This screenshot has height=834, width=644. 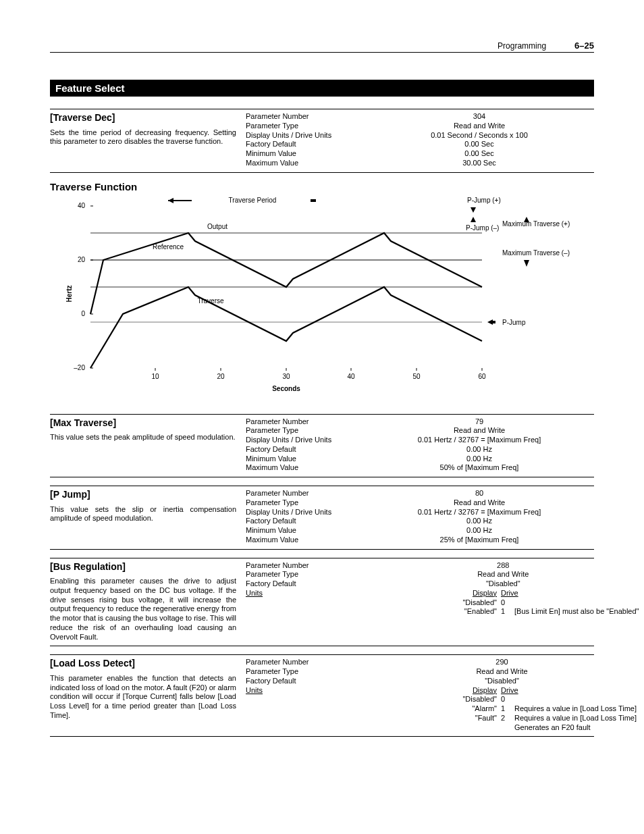 I want to click on bus-reg-desc: Enabling this parameter causes the drive…, so click(x=143, y=609).